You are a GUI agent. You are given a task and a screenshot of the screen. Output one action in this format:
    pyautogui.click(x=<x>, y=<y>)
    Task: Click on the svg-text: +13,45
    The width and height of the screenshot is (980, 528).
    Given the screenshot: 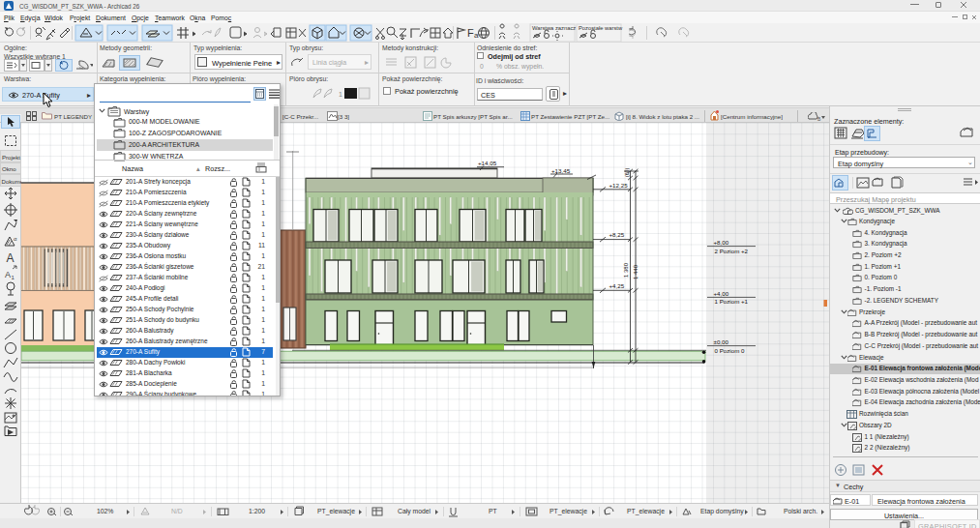 What is the action you would take?
    pyautogui.click(x=561, y=170)
    